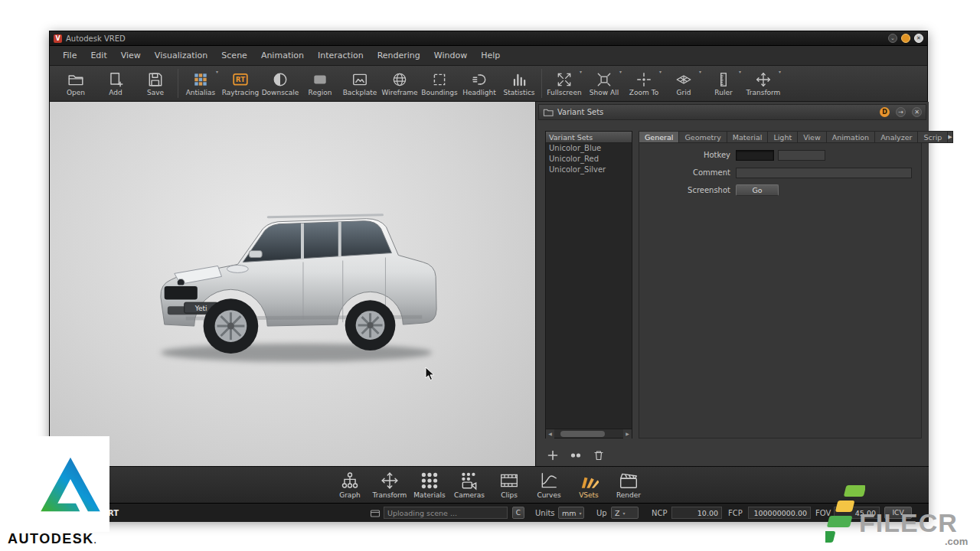 The height and width of the screenshot is (551, 980). What do you see at coordinates (583, 434) in the screenshot?
I see `scrollbar-thumb` at bounding box center [583, 434].